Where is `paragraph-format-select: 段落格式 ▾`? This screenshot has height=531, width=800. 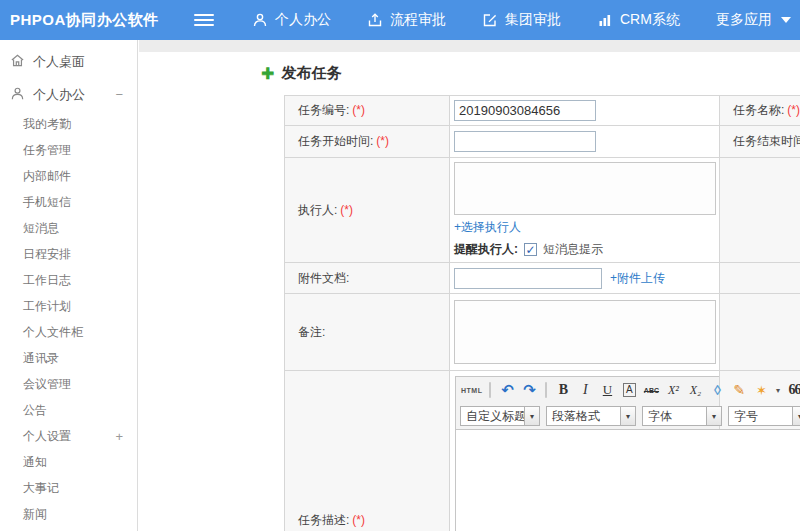
paragraph-format-select: 段落格式 ▾ is located at coordinates (591, 416).